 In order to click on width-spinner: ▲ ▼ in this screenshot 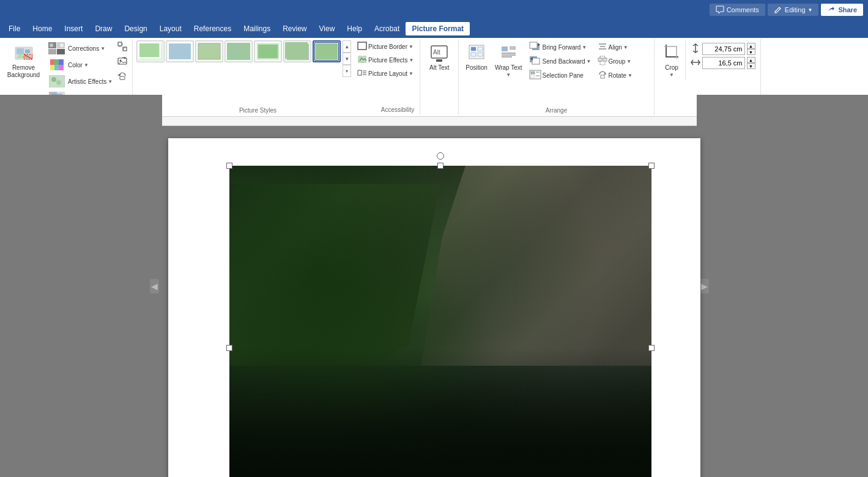, I will do `click(751, 63)`.